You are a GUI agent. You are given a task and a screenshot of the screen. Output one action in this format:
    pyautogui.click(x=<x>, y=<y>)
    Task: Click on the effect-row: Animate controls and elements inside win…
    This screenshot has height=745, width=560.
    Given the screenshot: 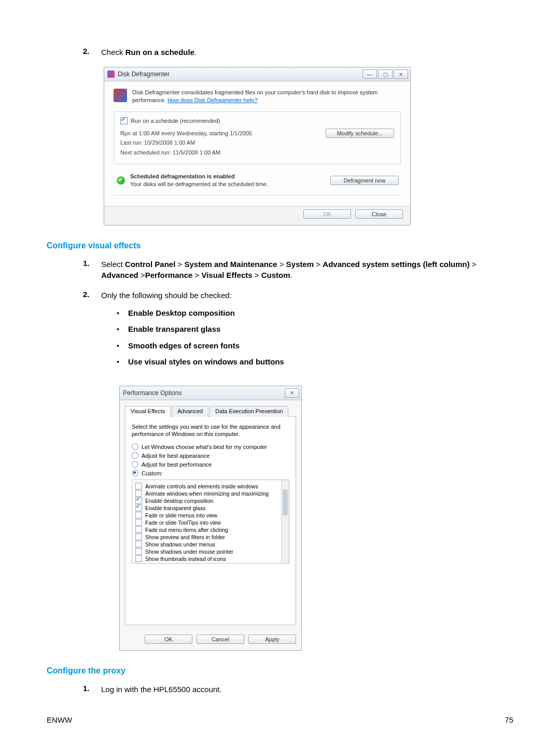 What is the action you would take?
    pyautogui.click(x=208, y=486)
    